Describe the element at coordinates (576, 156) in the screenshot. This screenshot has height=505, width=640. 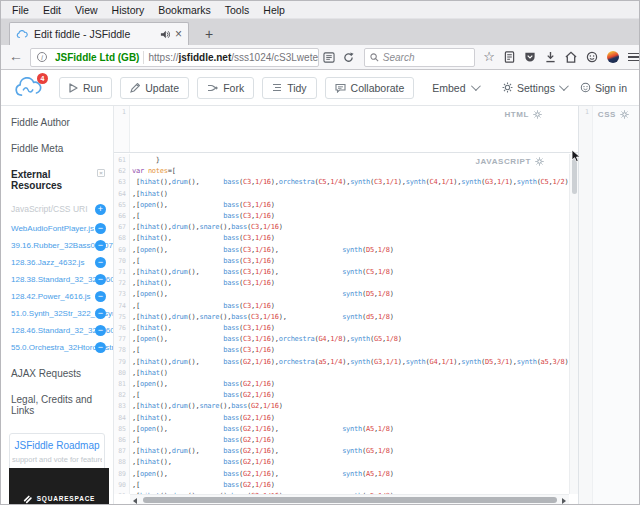
I see `mouse-cursor` at that location.